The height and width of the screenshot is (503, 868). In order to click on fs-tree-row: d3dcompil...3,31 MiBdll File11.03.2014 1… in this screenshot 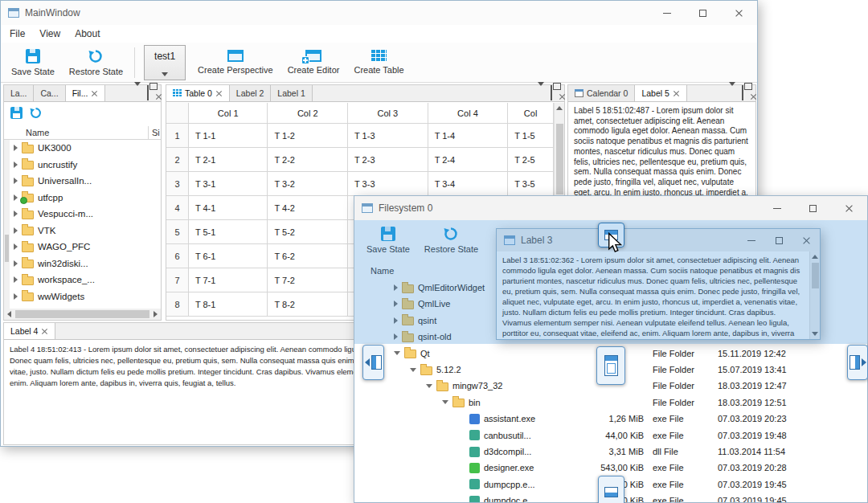, I will do `click(611, 452)`.